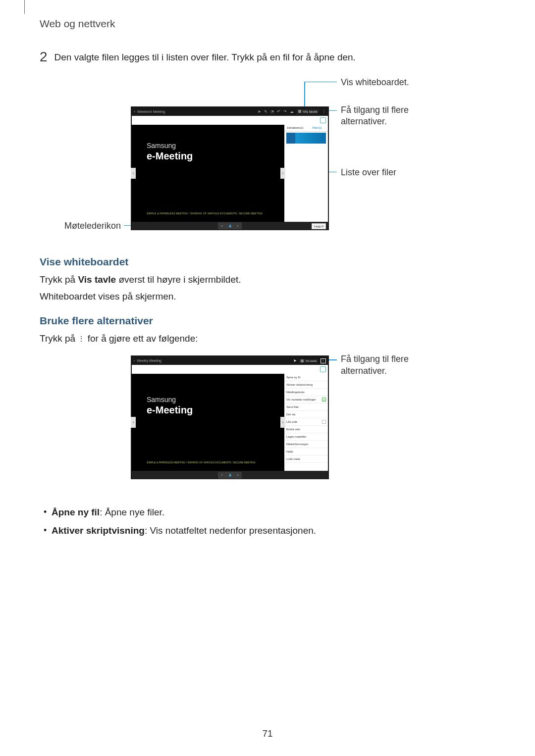 This screenshot has height=756, width=535. What do you see at coordinates (230, 475) in the screenshot?
I see `bottom-bar: ‹ ♟ ›` at bounding box center [230, 475].